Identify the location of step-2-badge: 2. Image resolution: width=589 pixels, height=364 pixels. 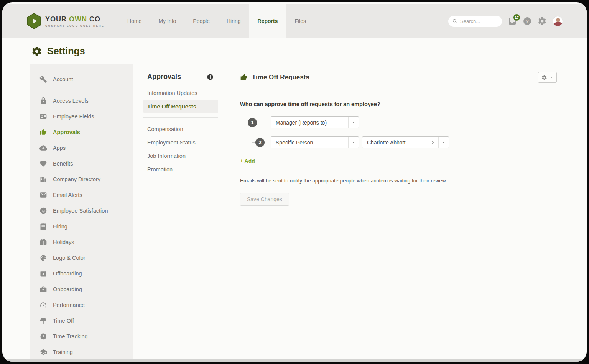
(260, 143).